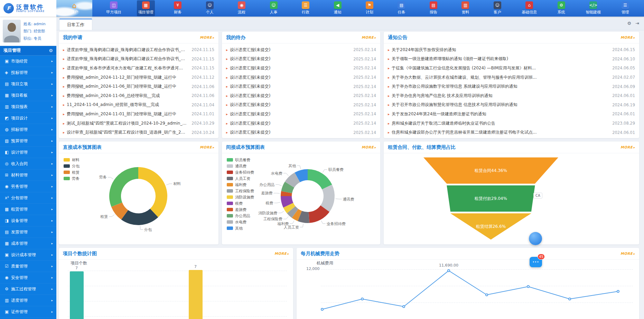 This screenshot has width=644, height=319. What do you see at coordinates (274, 8) in the screenshot?
I see `nav-item-hr-icon: ☺人事` at bounding box center [274, 8].